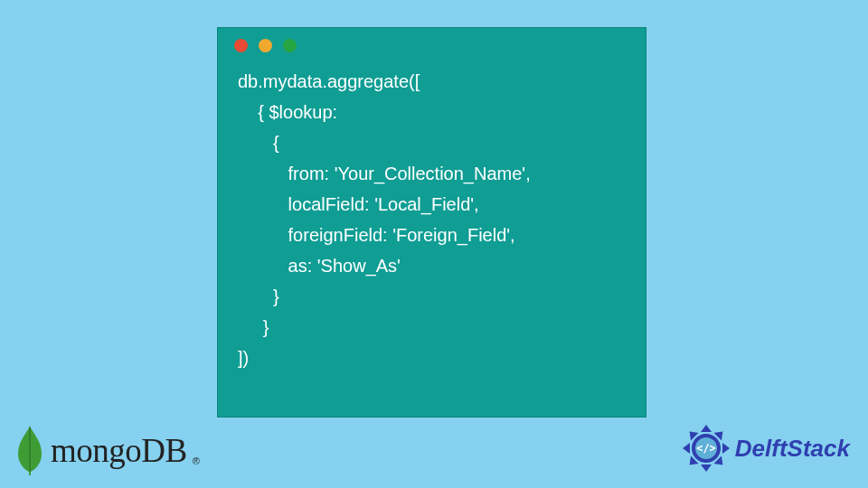 The image size is (868, 488). Describe the element at coordinates (432, 45) in the screenshot. I see `window-titlebar` at that location.